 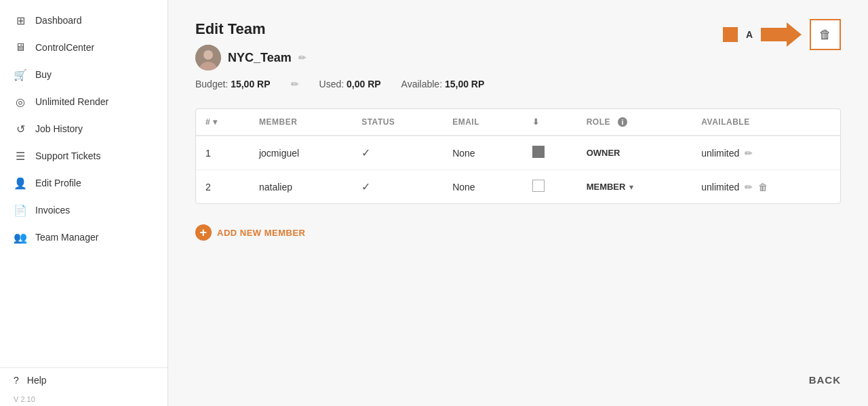 What do you see at coordinates (635, 187) in the screenshot?
I see `cell-role-1: MEMBER ▾` at bounding box center [635, 187].